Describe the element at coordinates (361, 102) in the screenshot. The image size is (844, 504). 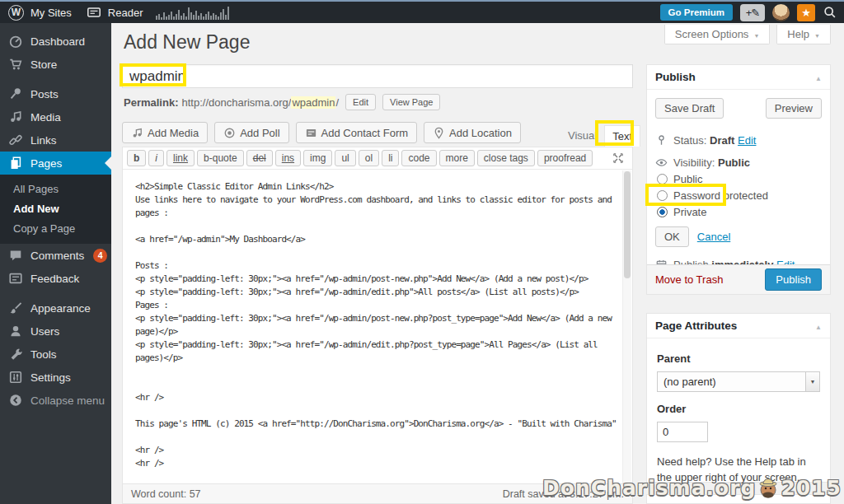
I see `permalink-edit-button: Edit` at that location.